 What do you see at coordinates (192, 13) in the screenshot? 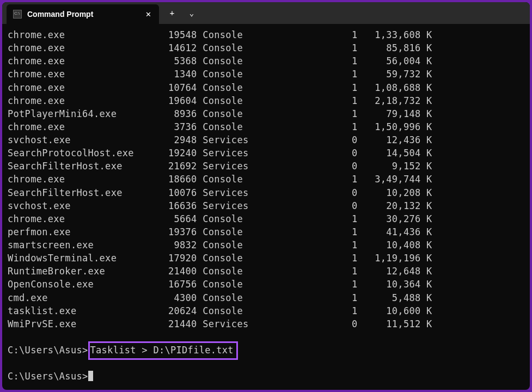
I see `tab-dropdown-button: ⌄` at bounding box center [192, 13].